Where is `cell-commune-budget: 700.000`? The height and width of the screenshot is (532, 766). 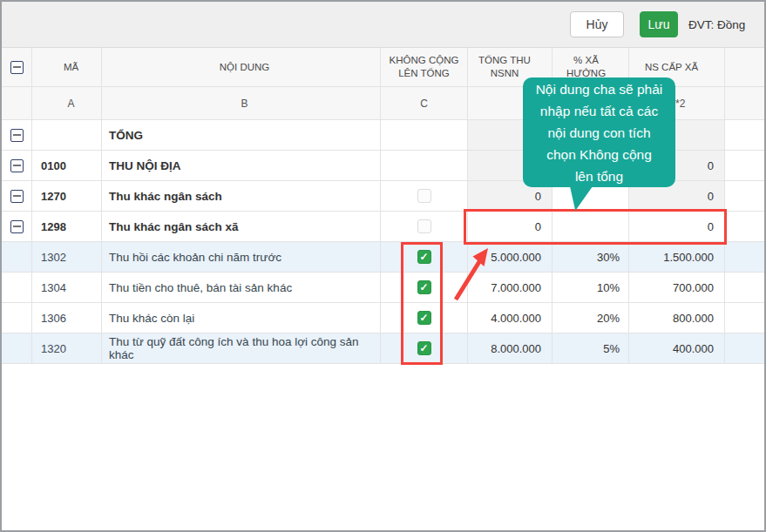 cell-commune-budget: 700.000 is located at coordinates (677, 287).